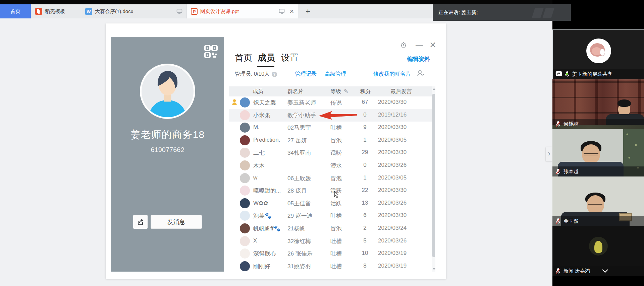 Image resolution: width=644 pixels, height=286 pixels. What do you see at coordinates (398, 178) in the screenshot?
I see `member-last-post: 2020/03/05` at bounding box center [398, 178].